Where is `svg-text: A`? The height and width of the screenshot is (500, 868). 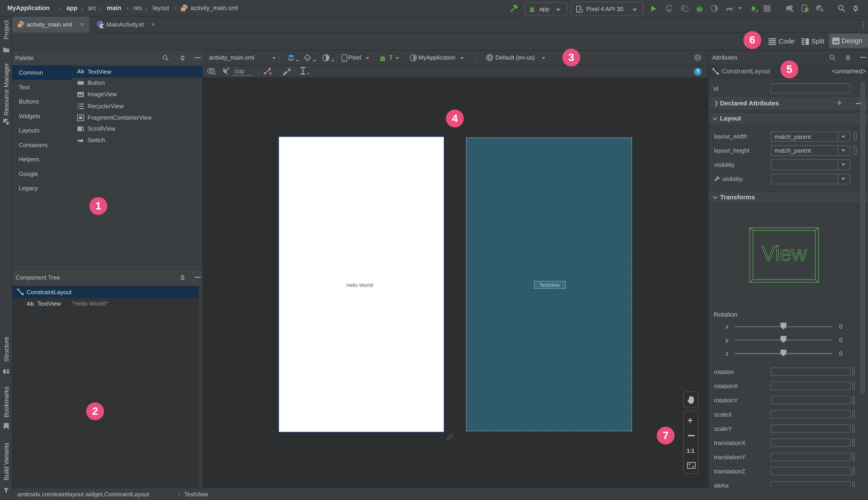 svg-text: A is located at coordinates (669, 10).